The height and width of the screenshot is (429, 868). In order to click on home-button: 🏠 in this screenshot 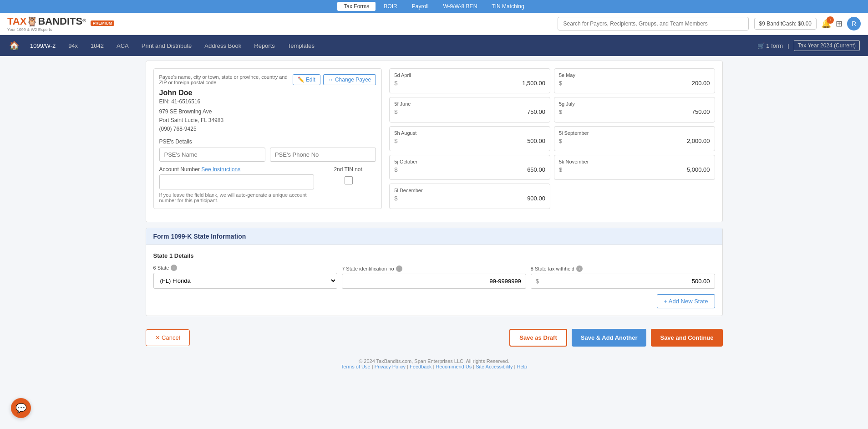, I will do `click(14, 46)`.